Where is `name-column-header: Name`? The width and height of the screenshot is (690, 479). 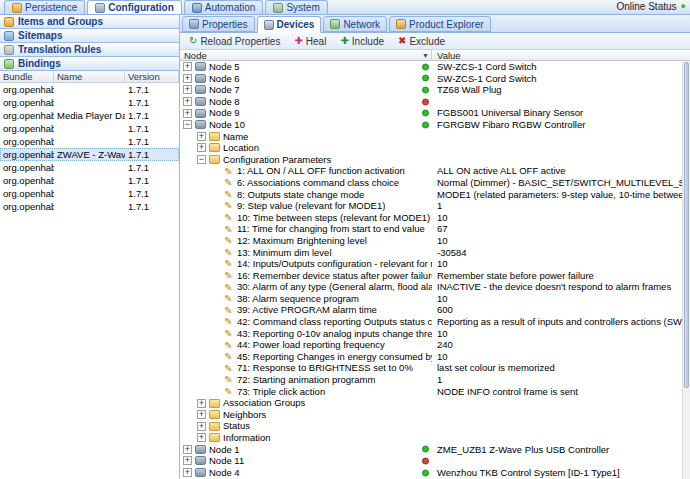 name-column-header: Name is located at coordinates (90, 76).